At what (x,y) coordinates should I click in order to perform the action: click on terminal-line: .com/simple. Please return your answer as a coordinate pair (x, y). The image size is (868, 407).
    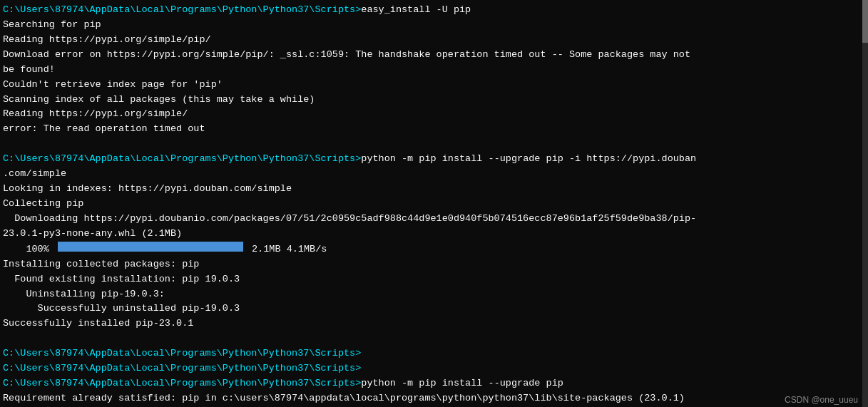
    Looking at the image, I should click on (434, 174).